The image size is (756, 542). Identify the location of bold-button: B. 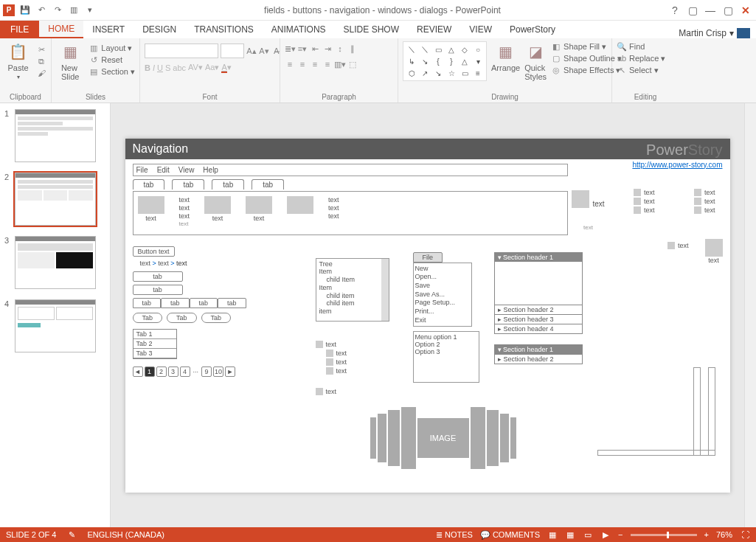
(148, 68).